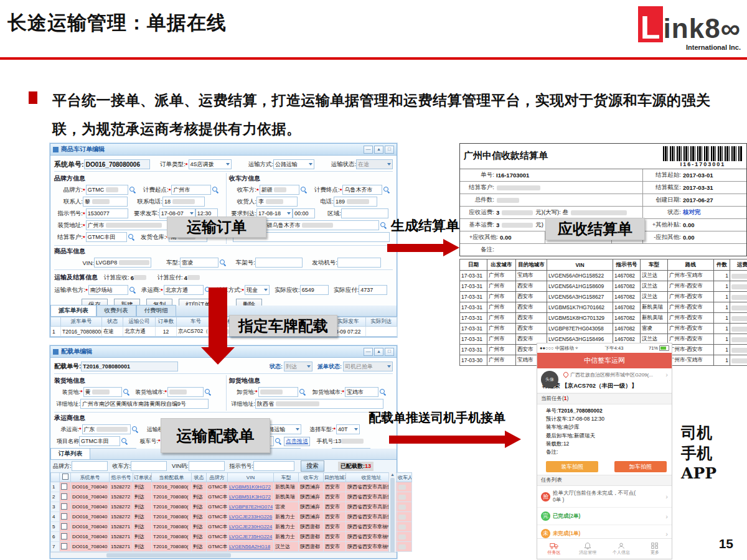 This screenshot has height=560, width=747. Describe the element at coordinates (588, 549) in the screenshot. I see `nav-messages: 消息管理` at that location.